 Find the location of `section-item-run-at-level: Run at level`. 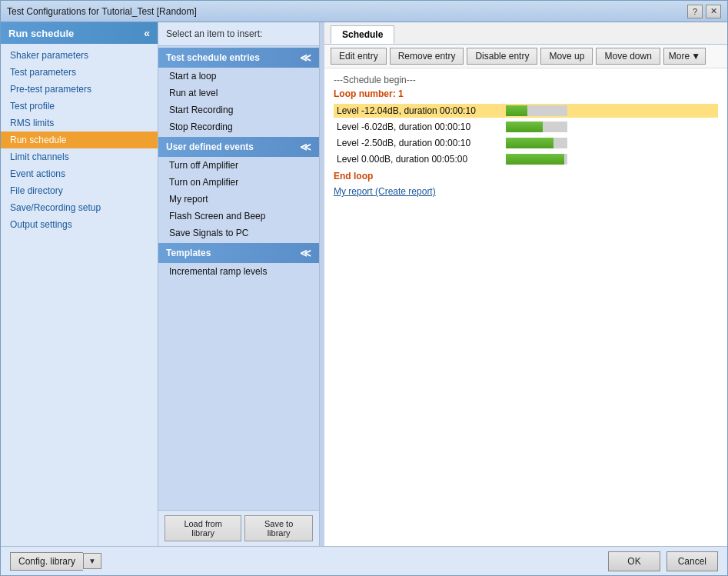

section-item-run-at-level: Run at level is located at coordinates (238, 93).